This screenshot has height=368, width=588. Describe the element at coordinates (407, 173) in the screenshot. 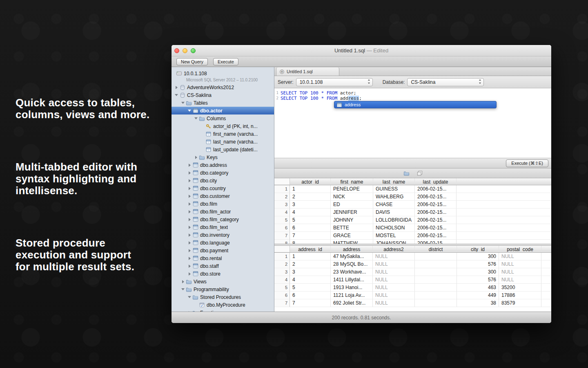

I see `export-results-icon` at that location.